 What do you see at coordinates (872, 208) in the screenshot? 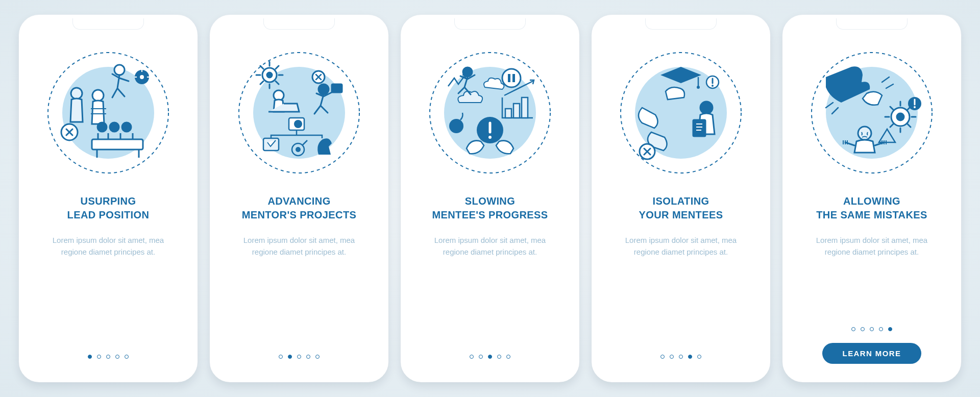
I see `screen-title: ALLOWING THE SAME MISTAKES` at bounding box center [872, 208].